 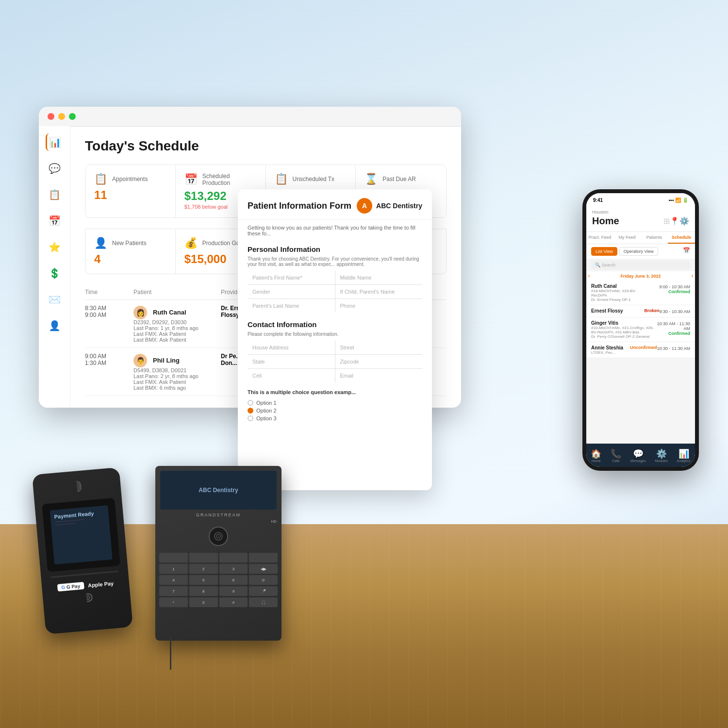 I want to click on field-parent-last-name: Parent's Last Name, so click(x=291, y=306).